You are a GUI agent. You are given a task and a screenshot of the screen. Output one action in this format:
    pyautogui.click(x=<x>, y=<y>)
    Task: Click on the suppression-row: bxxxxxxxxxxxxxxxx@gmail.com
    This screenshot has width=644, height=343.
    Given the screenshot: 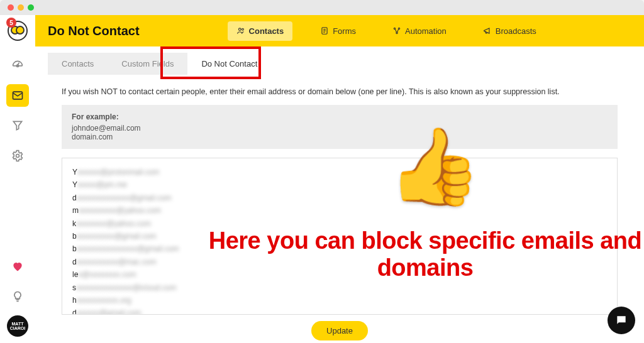 What is the action you would take?
    pyautogui.click(x=340, y=249)
    